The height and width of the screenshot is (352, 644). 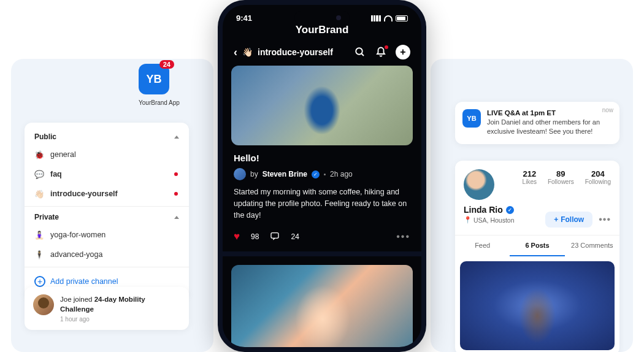 What do you see at coordinates (537, 256) in the screenshot?
I see `profile-card: 212 Likes 89 Followers 204 Following Lin…` at bounding box center [537, 256].